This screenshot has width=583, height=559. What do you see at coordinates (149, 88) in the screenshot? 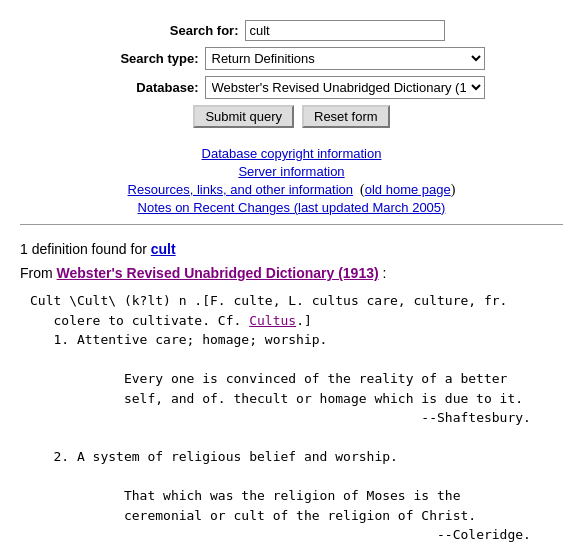
I see `database-label: Database:` at bounding box center [149, 88].